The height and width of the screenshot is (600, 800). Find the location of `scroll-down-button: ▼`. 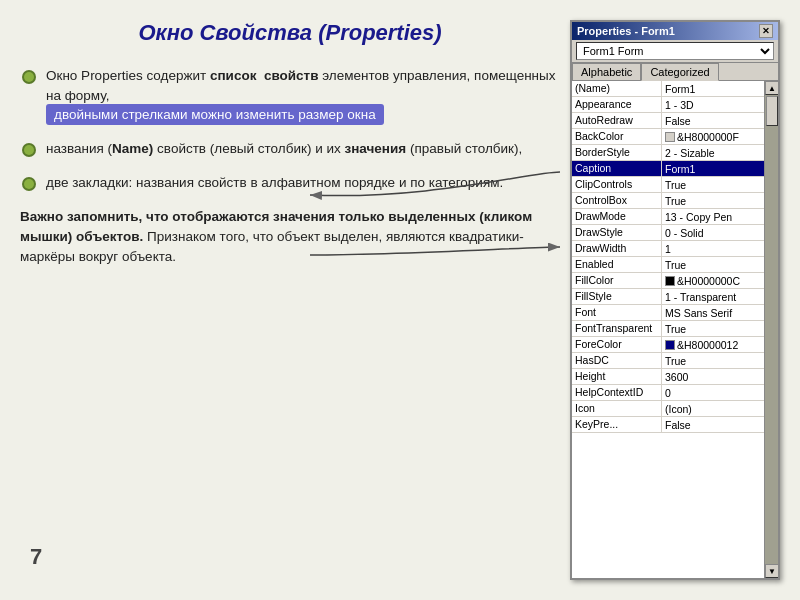

scroll-down-button: ▼ is located at coordinates (772, 571).